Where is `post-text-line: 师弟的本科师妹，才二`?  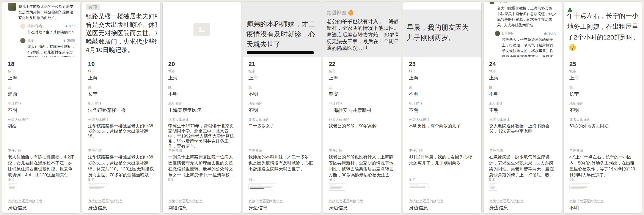 post-text-line: 师弟的本科师妹，才二 is located at coordinates (282, 24).